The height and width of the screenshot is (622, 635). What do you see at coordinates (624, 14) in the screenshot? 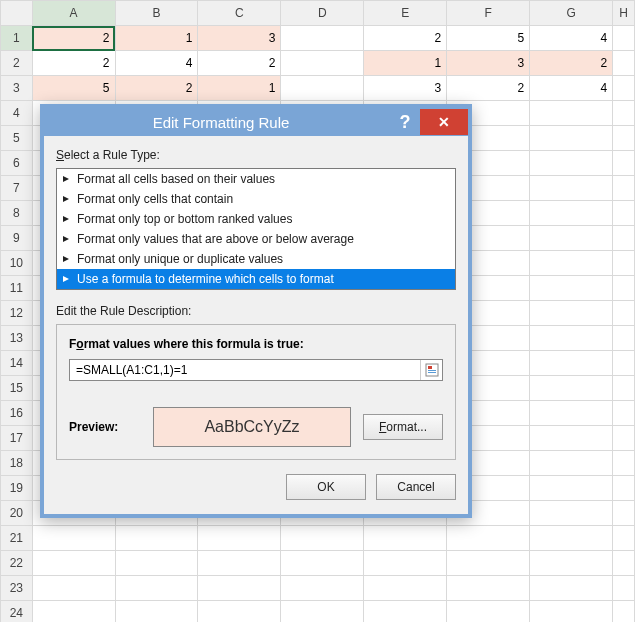
I see `col-header-H: H` at bounding box center [624, 14].